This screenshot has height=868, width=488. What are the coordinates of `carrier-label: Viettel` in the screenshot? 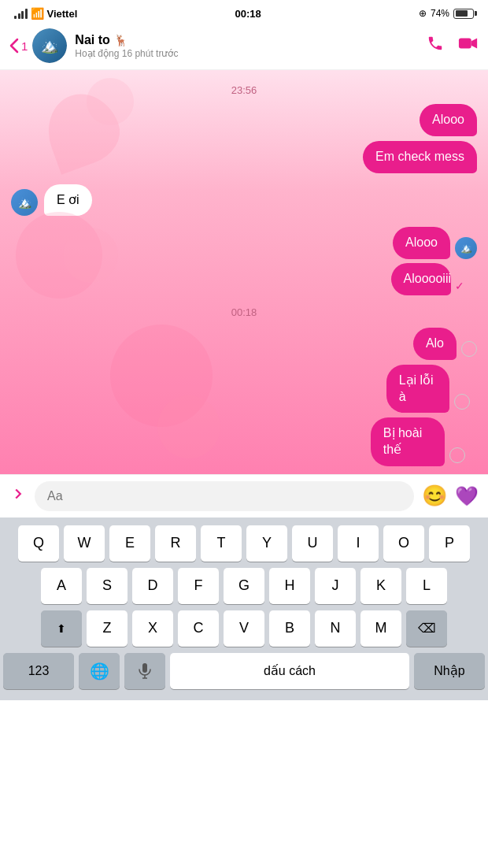 It's located at (63, 14).